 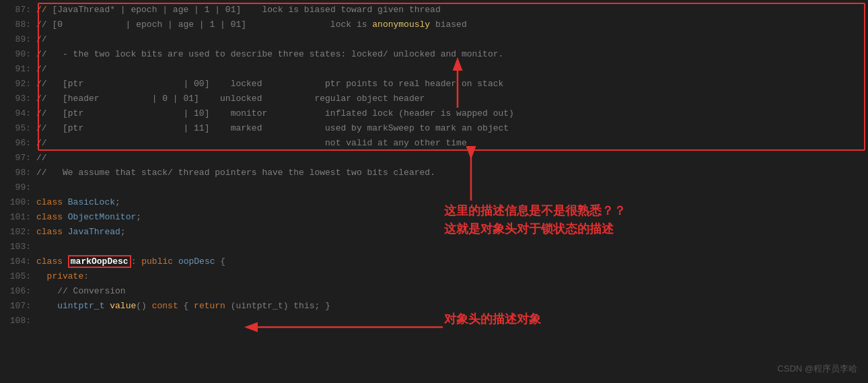 What do you see at coordinates (434, 247) in the screenshot?
I see `line-103: 103:` at bounding box center [434, 247].